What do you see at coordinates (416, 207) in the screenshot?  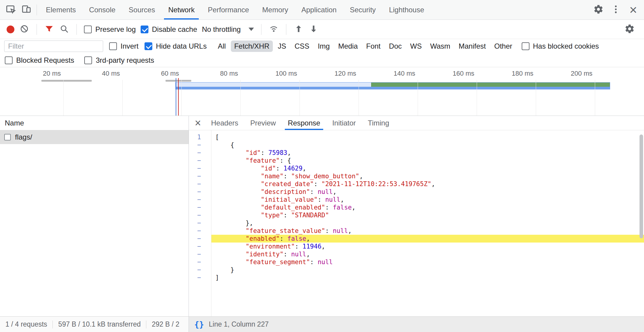 I see `code-line: − "default_enabled": false,` at bounding box center [416, 207].